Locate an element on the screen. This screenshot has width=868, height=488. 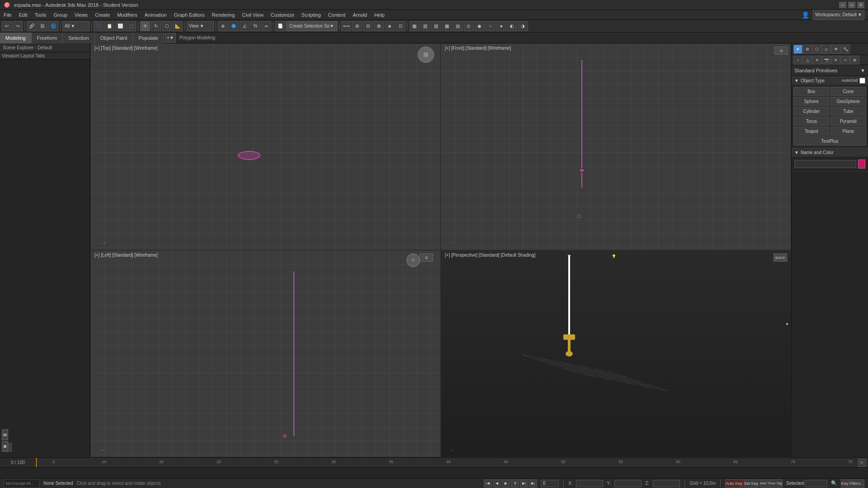
prim-plane-button: Plane is located at coordinates (849, 131).